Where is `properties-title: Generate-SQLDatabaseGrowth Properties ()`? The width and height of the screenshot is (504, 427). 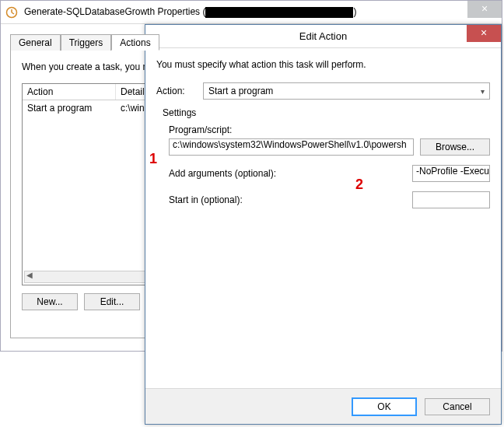 properties-title: Generate-SQLDatabaseGrowth Properties () is located at coordinates (190, 12).